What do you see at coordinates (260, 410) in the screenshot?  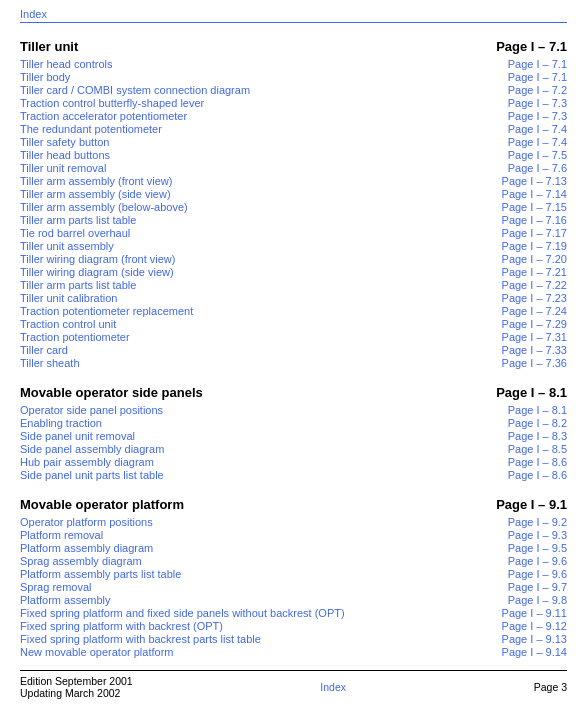 I see `entry-label-1-0: Operator side panel positions` at bounding box center [260, 410].